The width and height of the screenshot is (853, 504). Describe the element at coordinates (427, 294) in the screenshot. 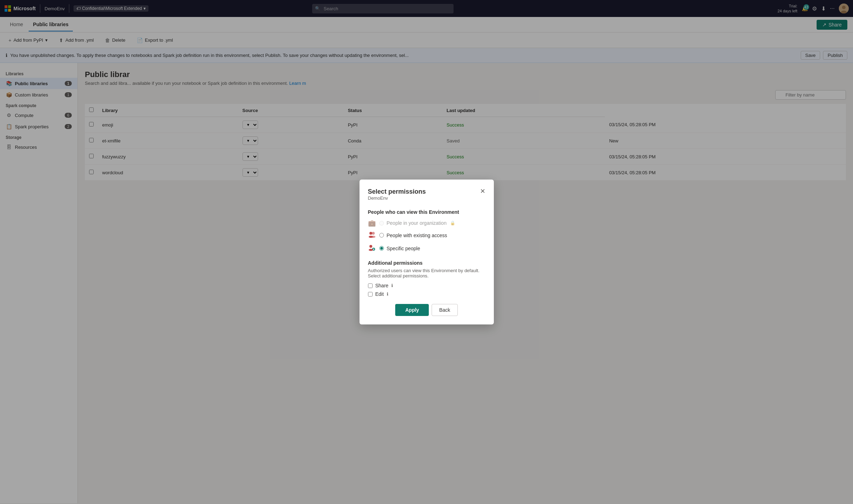

I see `edit-permission-option: Edit ℹ` at that location.